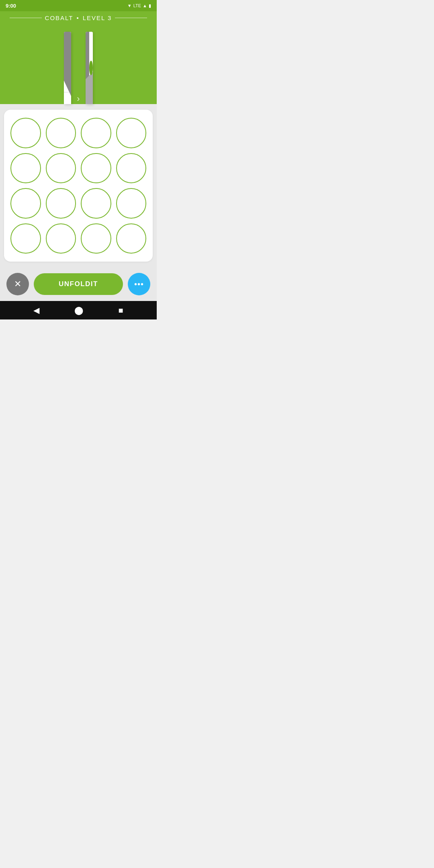 The height and width of the screenshot is (868, 434). I want to click on game-grid, so click(78, 186).